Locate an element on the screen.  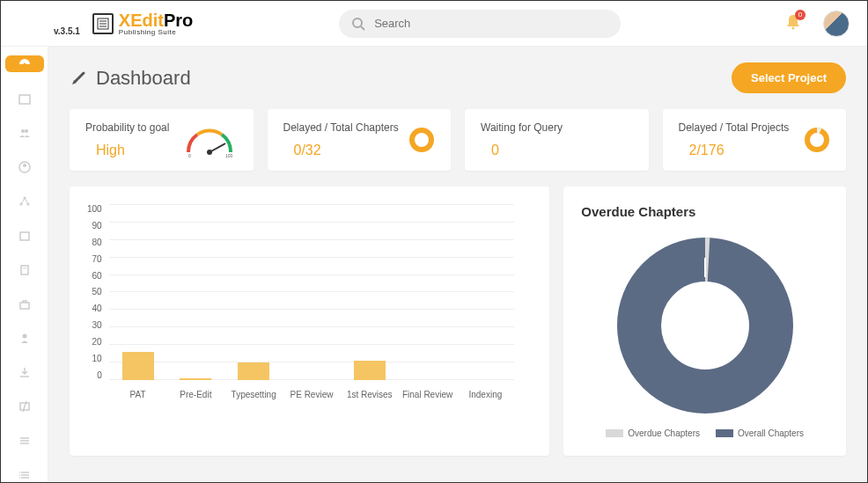
logo: v.3.5.1 XEditPro Publishing Suite is located at coordinates (123, 24).